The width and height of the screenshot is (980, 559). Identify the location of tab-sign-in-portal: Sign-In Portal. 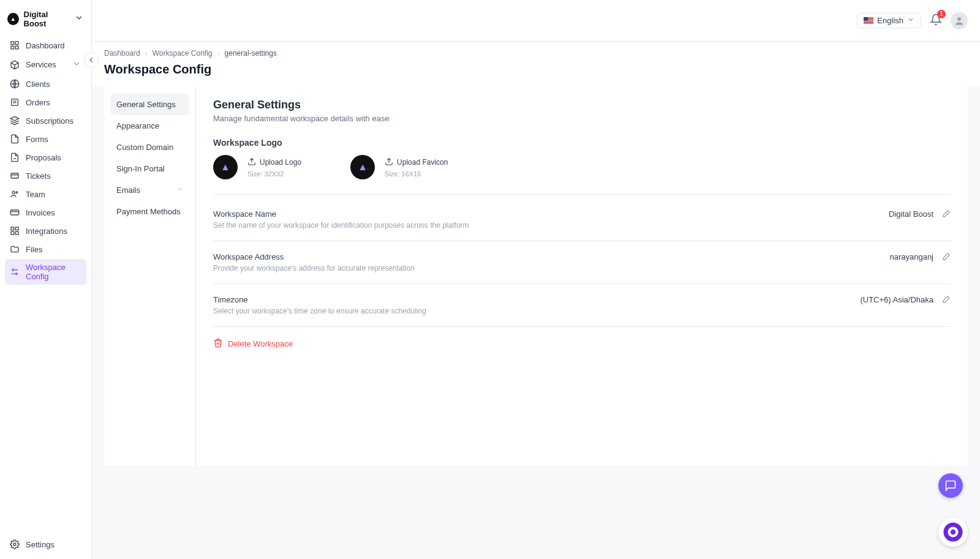
(149, 169).